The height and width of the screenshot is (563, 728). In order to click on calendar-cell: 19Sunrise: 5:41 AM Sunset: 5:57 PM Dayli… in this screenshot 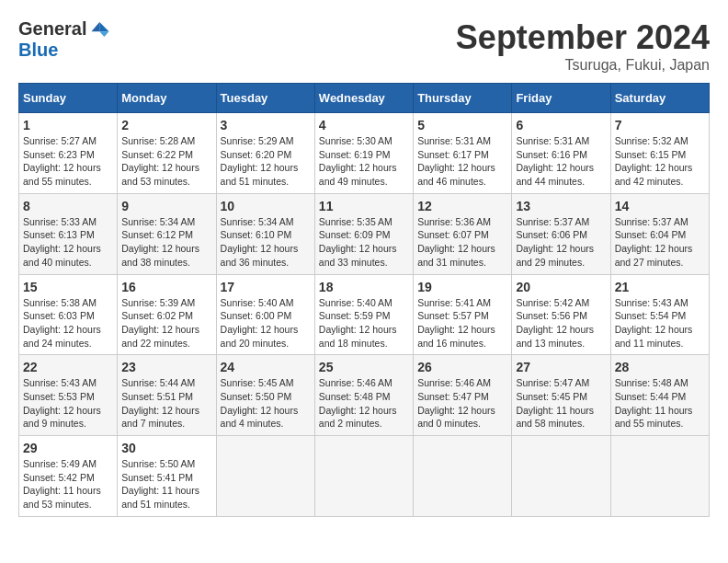, I will do `click(463, 315)`.